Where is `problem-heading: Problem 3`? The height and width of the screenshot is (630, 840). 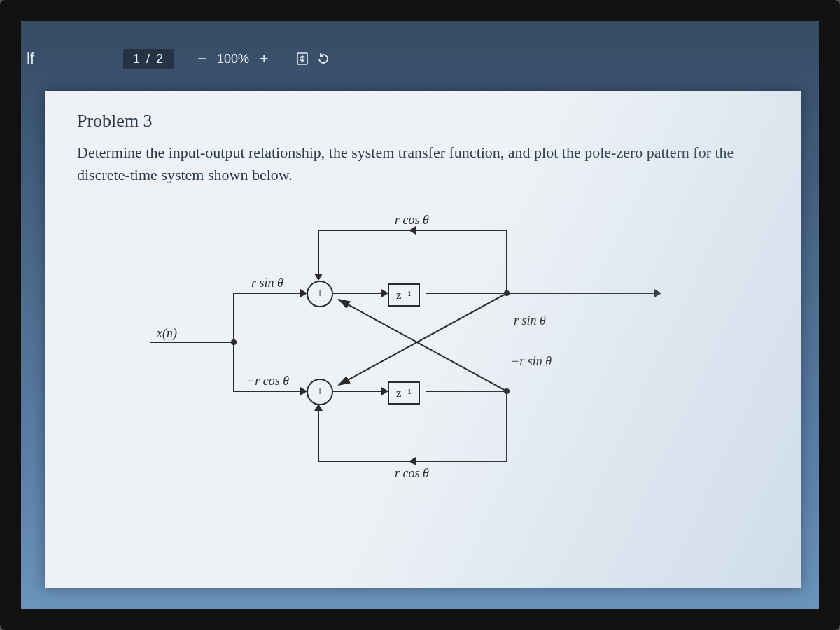
problem-heading: Problem 3 is located at coordinates (423, 121).